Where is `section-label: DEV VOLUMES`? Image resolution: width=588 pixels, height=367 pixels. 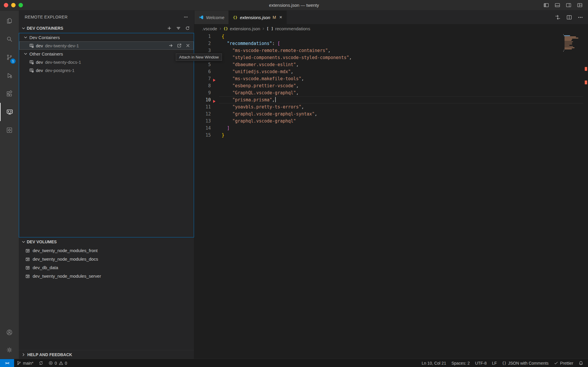
section-label: DEV VOLUMES is located at coordinates (42, 242).